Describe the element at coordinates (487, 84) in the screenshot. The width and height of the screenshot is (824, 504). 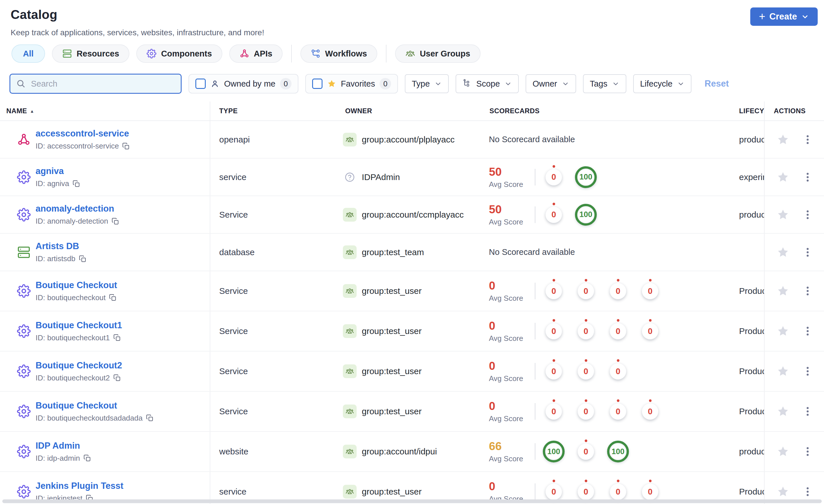
I see `scope-dropdown: Scope` at that location.